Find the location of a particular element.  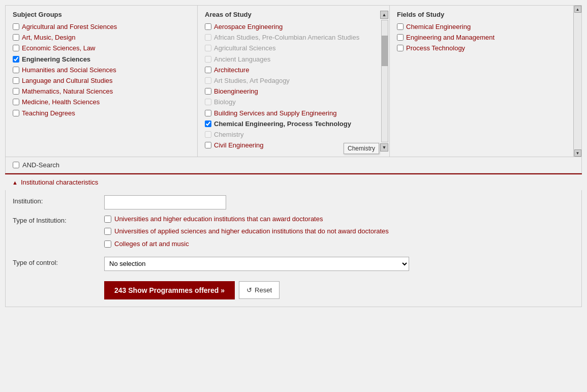

type-doctoral-label: Universities and higher education instit… is located at coordinates (219, 219).